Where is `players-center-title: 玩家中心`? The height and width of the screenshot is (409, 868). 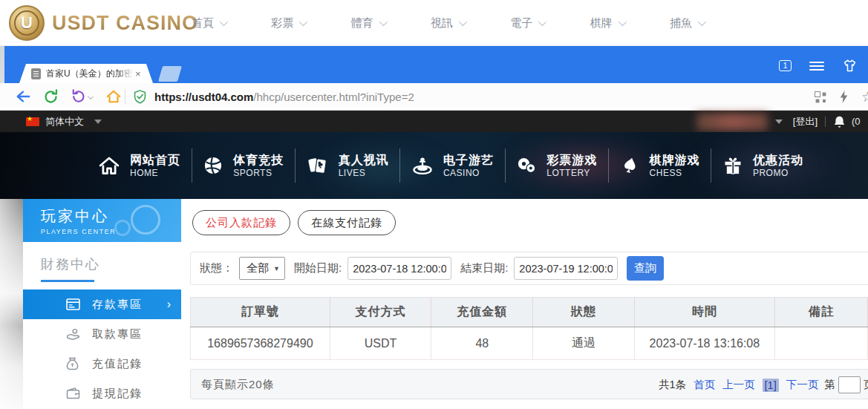 players-center-title: 玩家中心 is located at coordinates (111, 217).